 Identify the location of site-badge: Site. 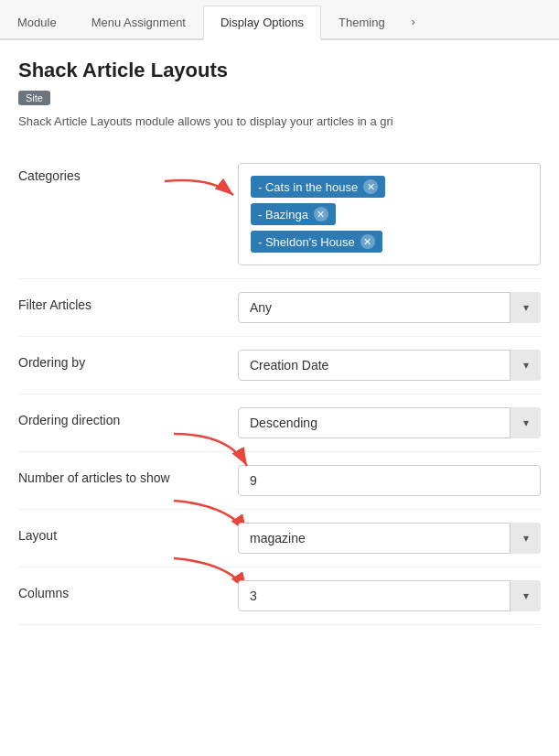
(35, 98).